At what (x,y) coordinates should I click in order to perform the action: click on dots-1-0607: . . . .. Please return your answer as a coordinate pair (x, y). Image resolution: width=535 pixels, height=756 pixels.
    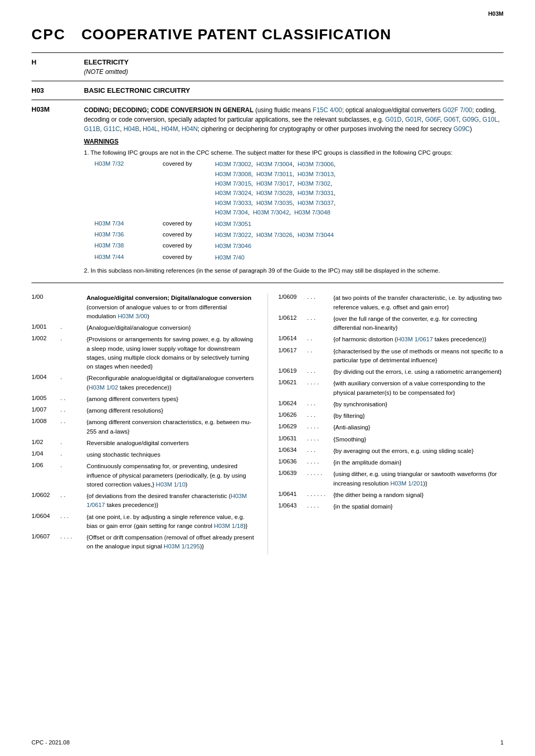
    Looking at the image, I should click on (73, 536).